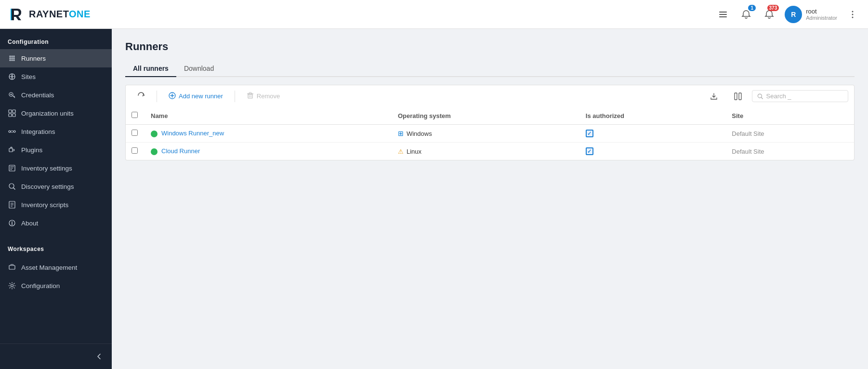 Image resolution: width=868 pixels, height=369 pixels. Describe the element at coordinates (490, 134) in the screenshot. I see `table-container: Name Operating system Is authorized Site…` at that location.